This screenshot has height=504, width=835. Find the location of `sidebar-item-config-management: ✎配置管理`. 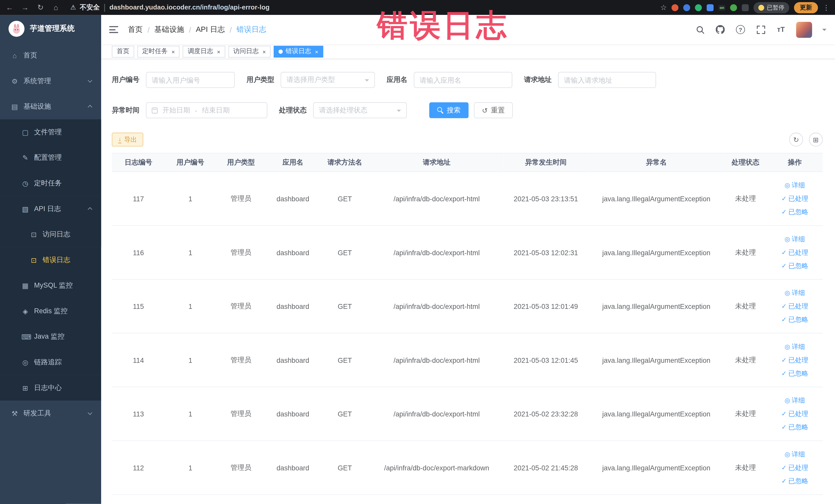

sidebar-item-config-management: ✎配置管理 is located at coordinates (50, 158).